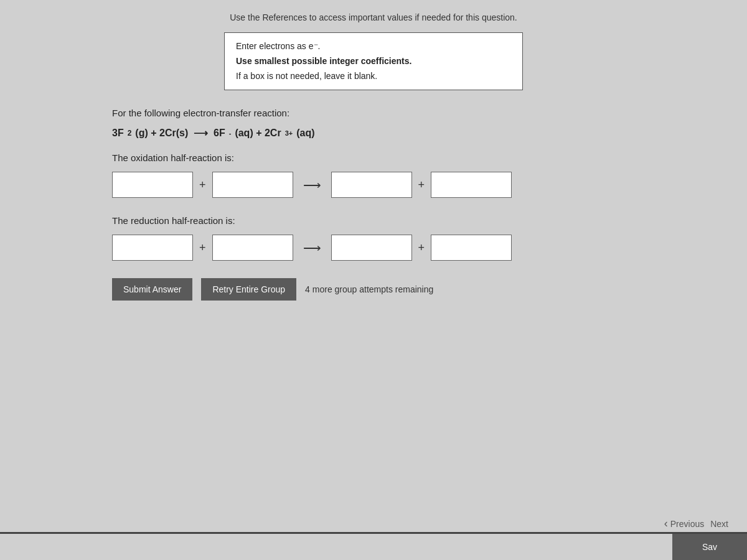 This screenshot has width=747, height=560. Describe the element at coordinates (696, 524) in the screenshot. I see `bottom-navigation: Previous Next` at that location.